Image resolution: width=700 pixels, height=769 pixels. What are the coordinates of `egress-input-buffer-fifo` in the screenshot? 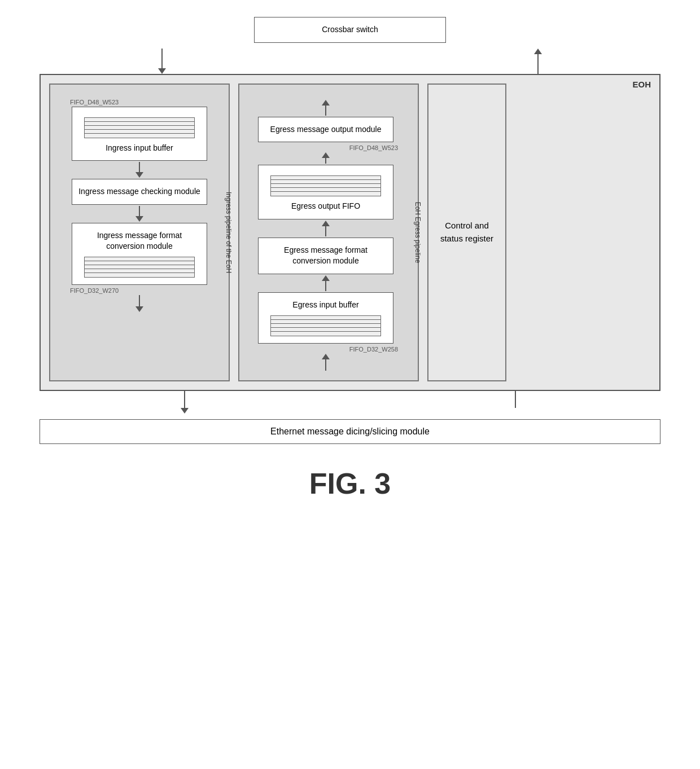 It's located at (326, 326).